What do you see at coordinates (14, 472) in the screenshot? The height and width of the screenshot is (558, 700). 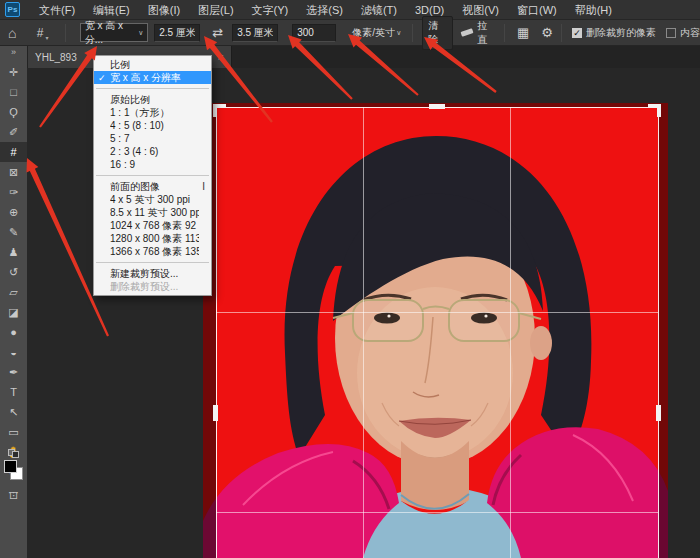 I see `color-swatches` at bounding box center [14, 472].